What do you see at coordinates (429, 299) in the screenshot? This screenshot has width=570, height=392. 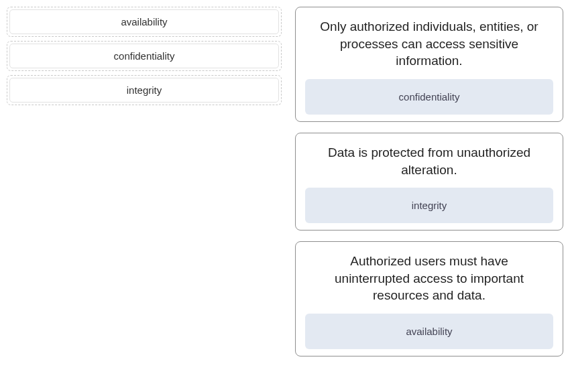 I see `definition-card: Authorized users must have uninterrupted…` at bounding box center [429, 299].